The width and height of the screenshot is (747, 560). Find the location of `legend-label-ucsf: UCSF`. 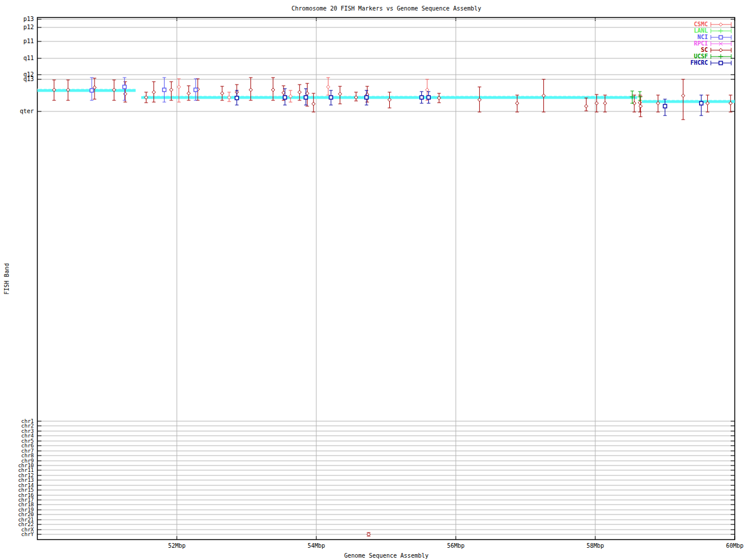

legend-label-ucsf: UCSF is located at coordinates (682, 57).